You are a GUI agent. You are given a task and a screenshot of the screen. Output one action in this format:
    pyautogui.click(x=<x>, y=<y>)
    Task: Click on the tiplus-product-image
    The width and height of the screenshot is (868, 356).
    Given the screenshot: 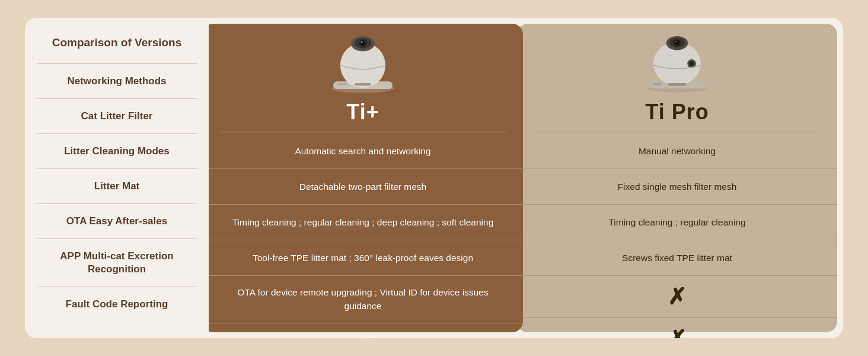 What is the action you would take?
    pyautogui.click(x=363, y=65)
    